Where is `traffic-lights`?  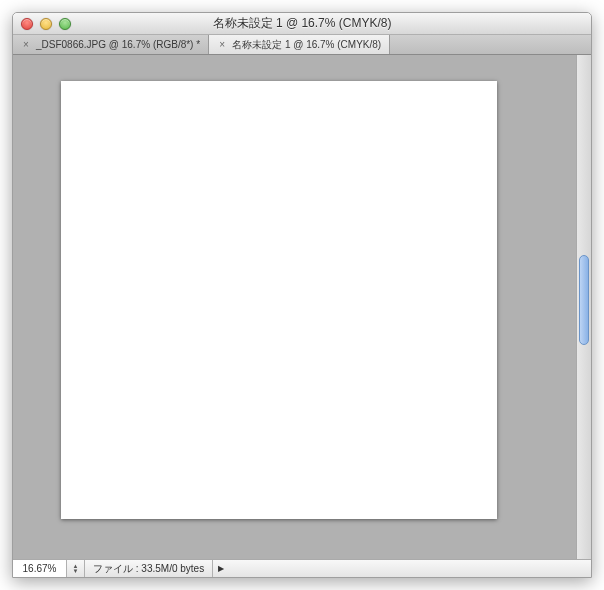 traffic-lights is located at coordinates (42, 24).